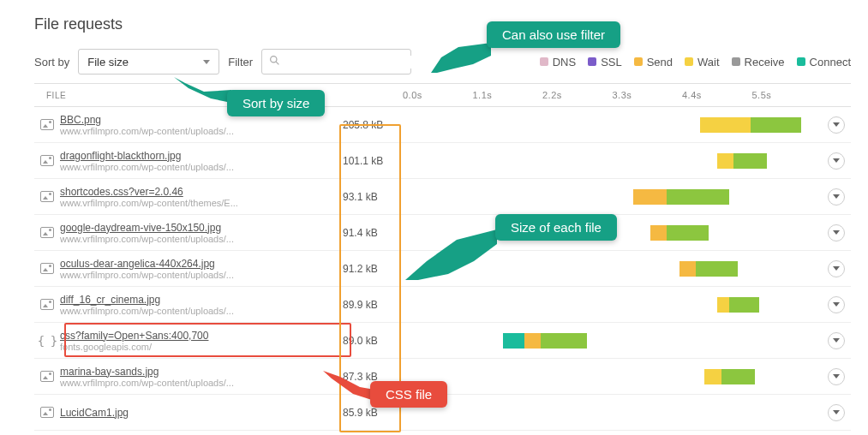 The height and width of the screenshot is (435, 868). Describe the element at coordinates (373, 341) in the screenshot. I see `file-size: 89.0 kB` at that location.